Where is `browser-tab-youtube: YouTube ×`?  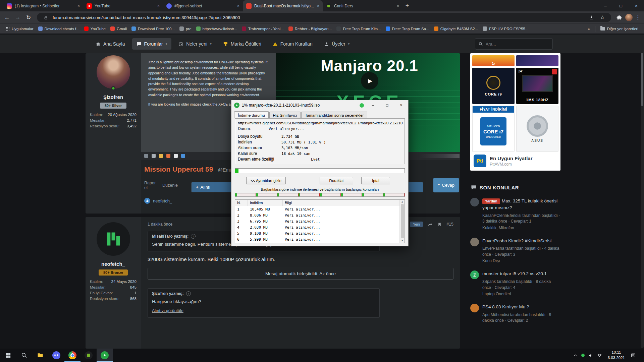
browser-tab-youtube: YouTube × is located at coordinates (123, 6).